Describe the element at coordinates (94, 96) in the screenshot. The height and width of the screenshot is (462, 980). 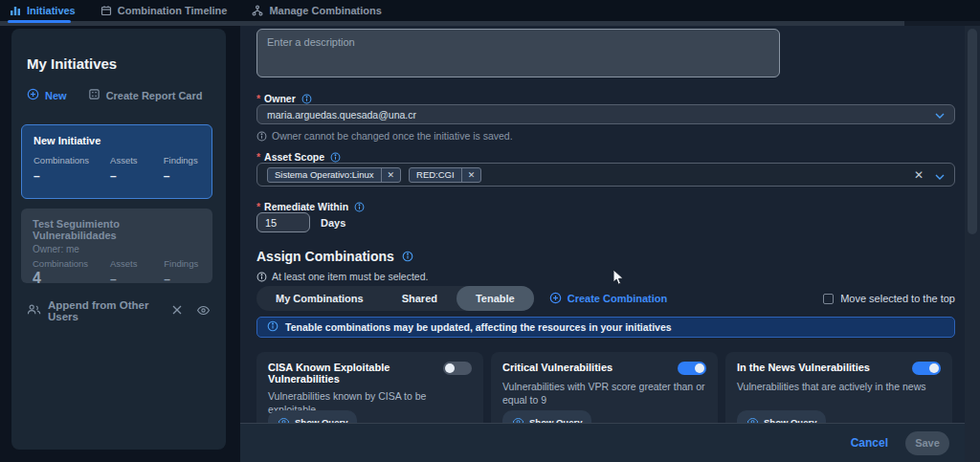
I see `report-card-icon` at that location.